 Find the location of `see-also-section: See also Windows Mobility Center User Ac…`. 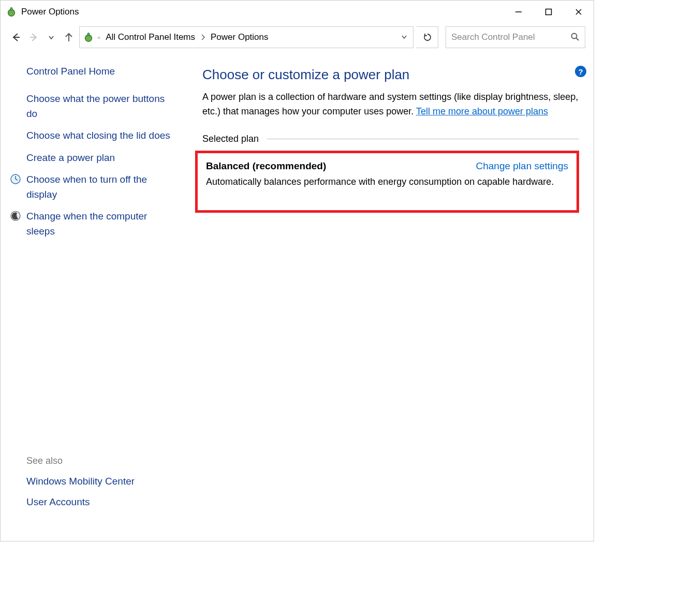

see-also-section: See also Windows Mobility Center User Ac… is located at coordinates (101, 492).